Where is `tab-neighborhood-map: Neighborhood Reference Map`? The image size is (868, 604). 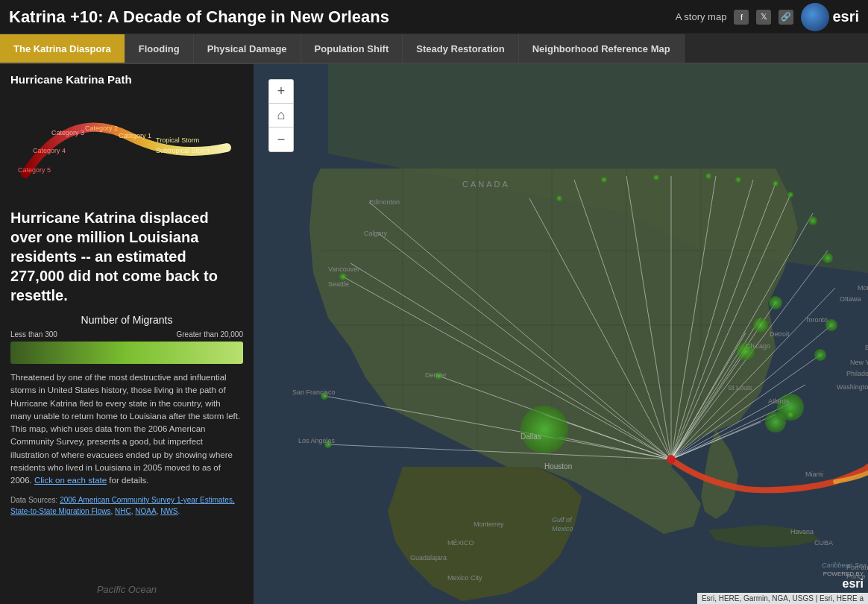 tab-neighborhood-map: Neighborhood Reference Map is located at coordinates (602, 48).